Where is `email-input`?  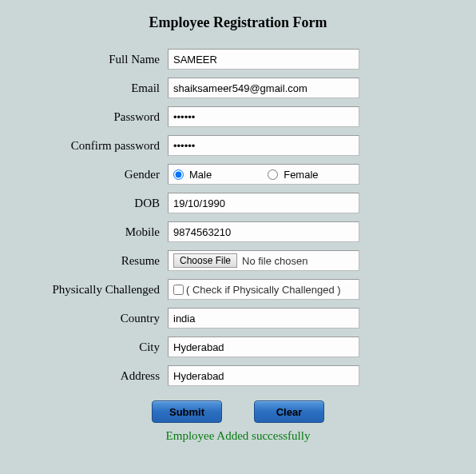
email-input is located at coordinates (264, 88).